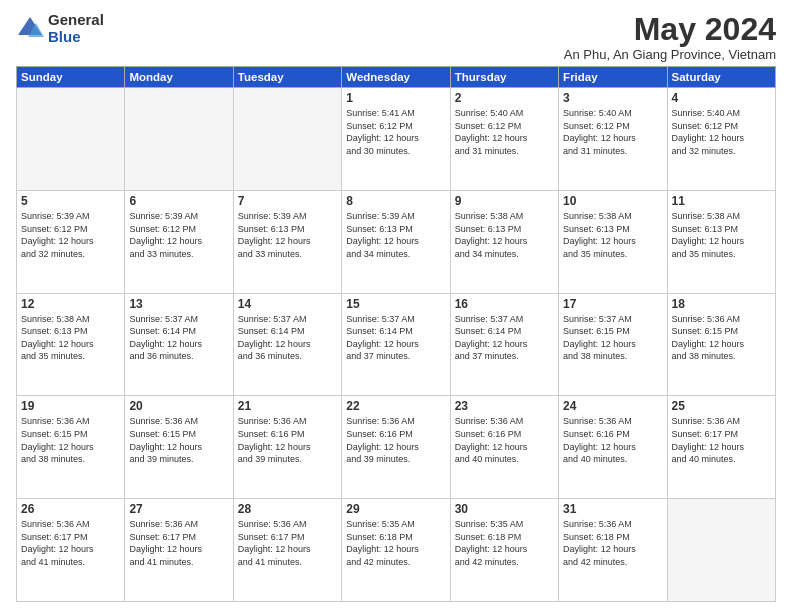  Describe the element at coordinates (504, 140) in the screenshot. I see `calendar-cell: 2Sunrise: 5:40 AM Sunset: 6:12 PM Daylig…` at that location.